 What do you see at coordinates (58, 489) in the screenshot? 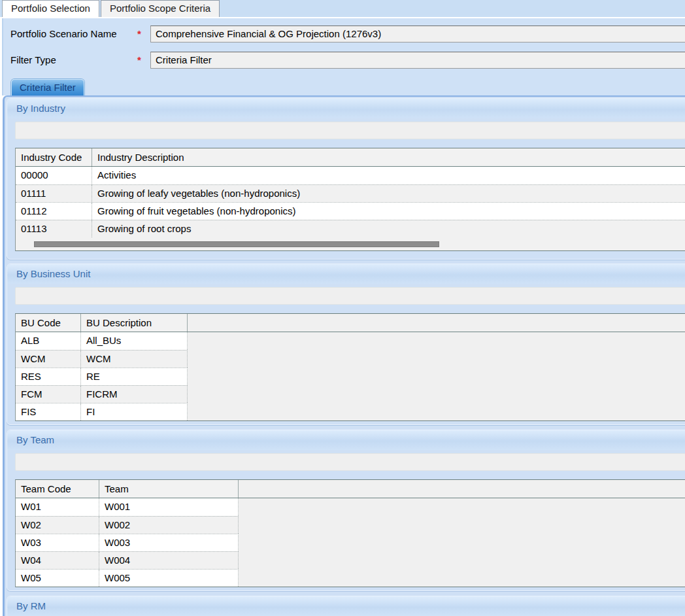
I see `column-header-team-code: Team Code` at bounding box center [58, 489].